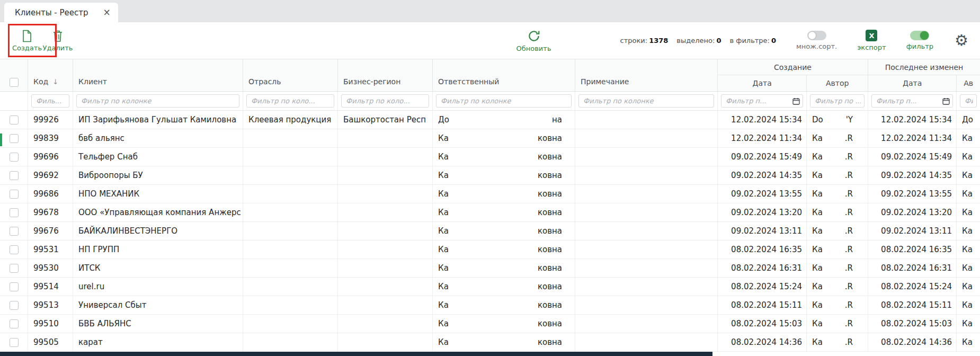 This screenshot has width=980, height=356. Describe the element at coordinates (490, 231) in the screenshot. I see `table-row: 99676БАЙКАЛИНВЕСТЭНЕРГОКаковна09.02.2024…` at that location.